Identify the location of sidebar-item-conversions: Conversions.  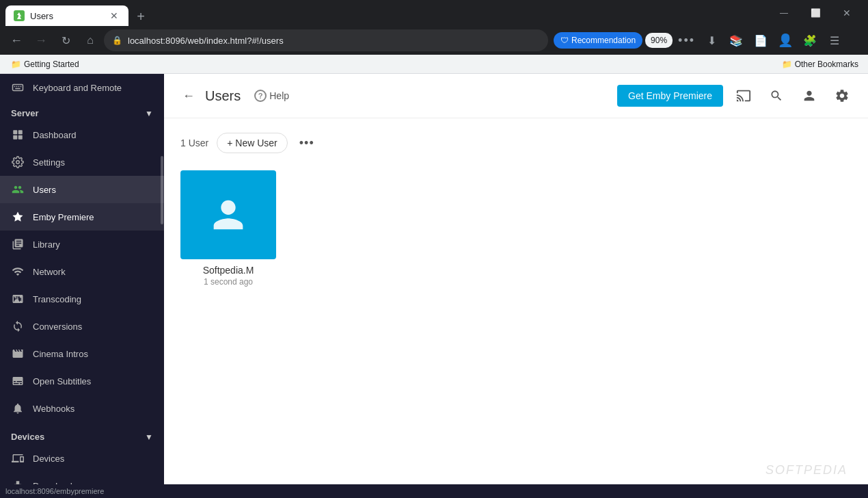
(82, 326).